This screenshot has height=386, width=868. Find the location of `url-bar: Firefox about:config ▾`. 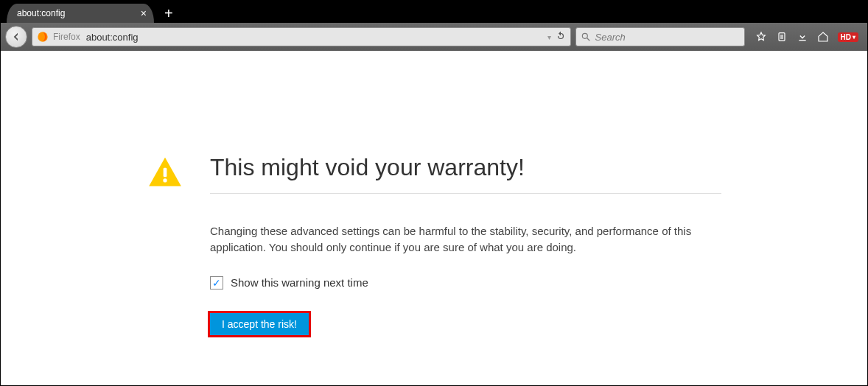

url-bar: Firefox about:config ▾ is located at coordinates (301, 37).